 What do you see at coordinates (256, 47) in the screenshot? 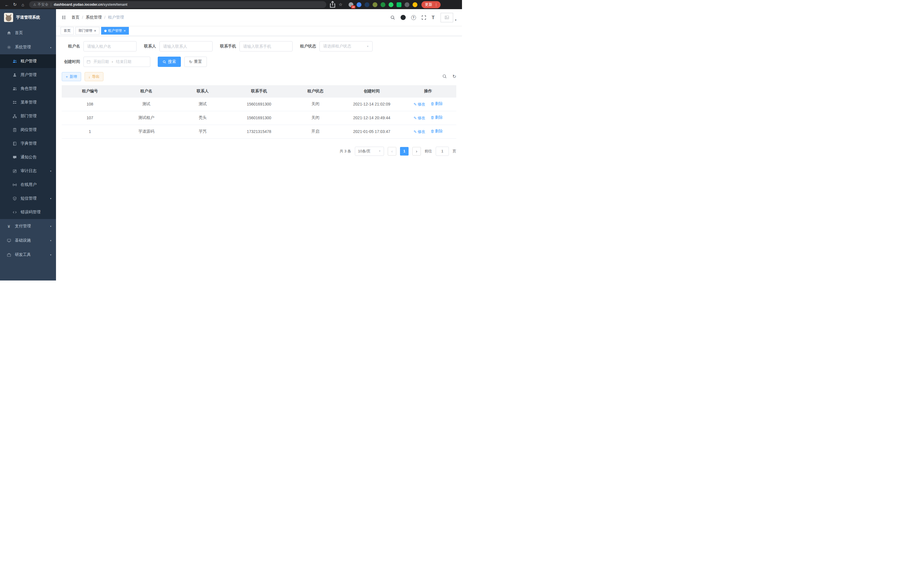
I see `filter-phone: 联系手机` at bounding box center [256, 47].